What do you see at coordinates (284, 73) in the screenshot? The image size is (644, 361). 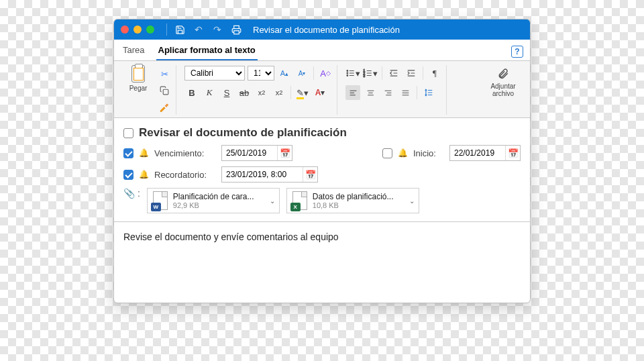 I see `increase-font-button: A▴` at bounding box center [284, 73].